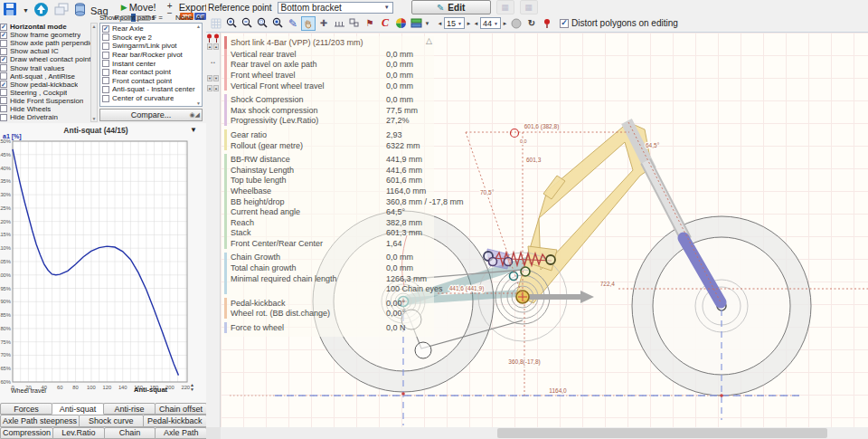 Image resolution: width=868 pixels, height=439 pixels. What do you see at coordinates (45, 60) in the screenshot?
I see `view-option-4: ✓Draw wheel contact points` at bounding box center [45, 60].